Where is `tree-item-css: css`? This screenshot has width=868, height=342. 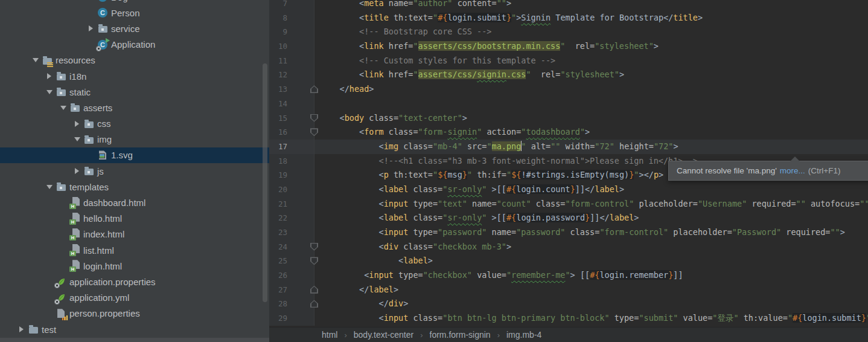
tree-item-css: css is located at coordinates (135, 124).